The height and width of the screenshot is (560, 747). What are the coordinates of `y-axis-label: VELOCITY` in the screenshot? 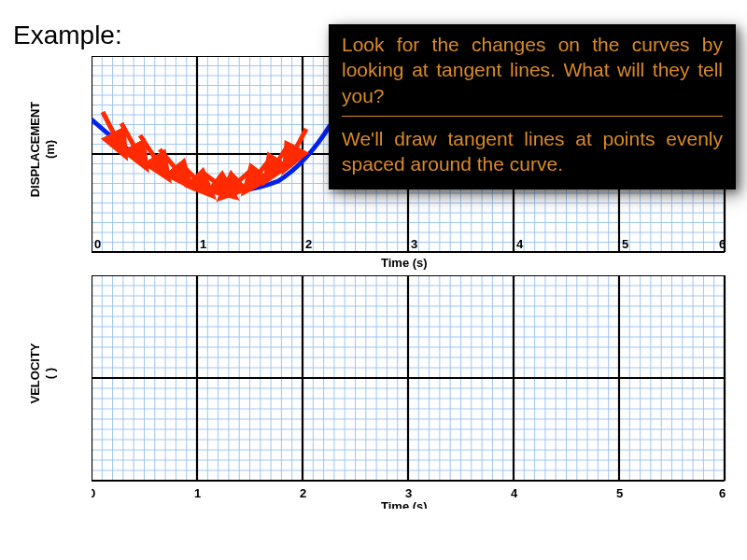 It's located at (35, 373).